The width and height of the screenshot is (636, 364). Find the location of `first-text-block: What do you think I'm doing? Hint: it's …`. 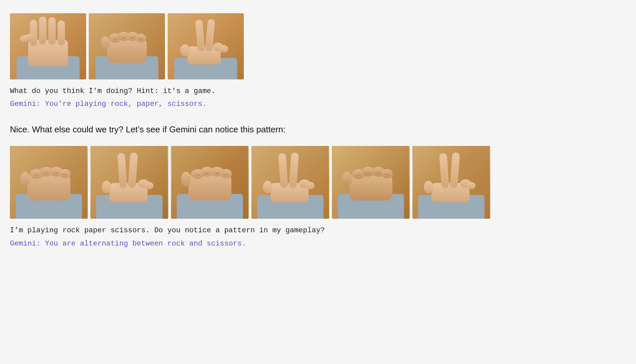

first-text-block: What do you think I'm doing? Hint: it's … is located at coordinates (250, 98).